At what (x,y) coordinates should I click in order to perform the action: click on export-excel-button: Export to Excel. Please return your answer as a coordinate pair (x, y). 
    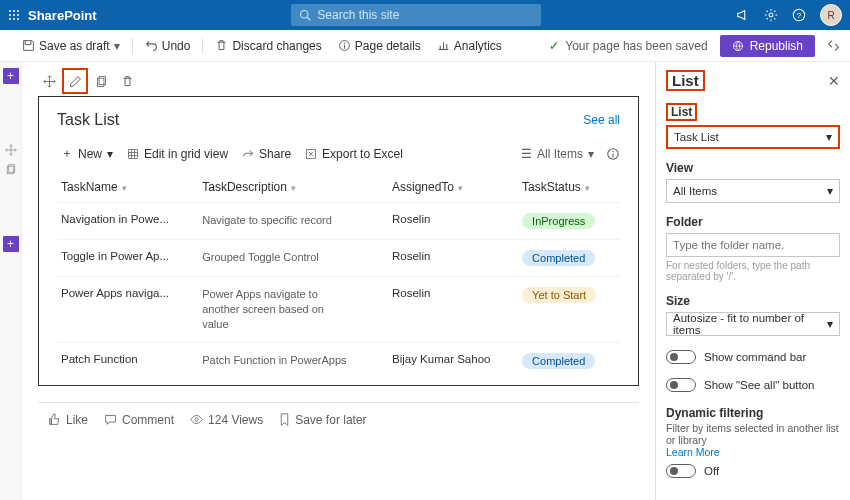
    Looking at the image, I should click on (354, 154).